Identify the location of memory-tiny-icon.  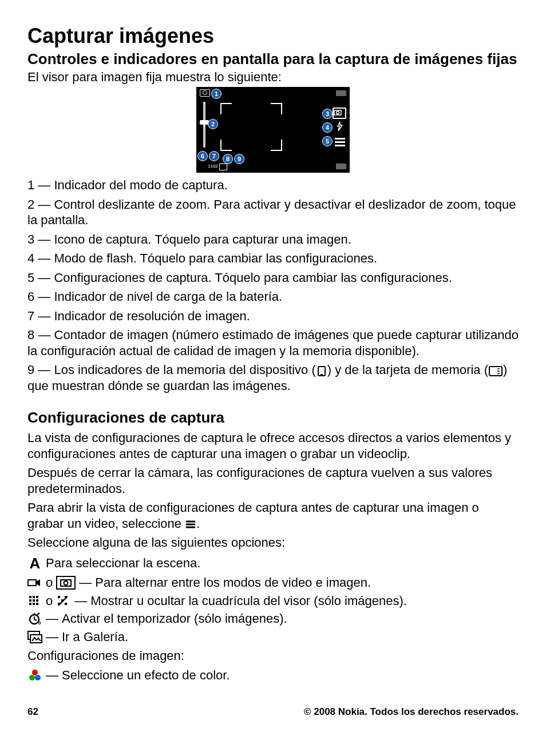
(223, 167).